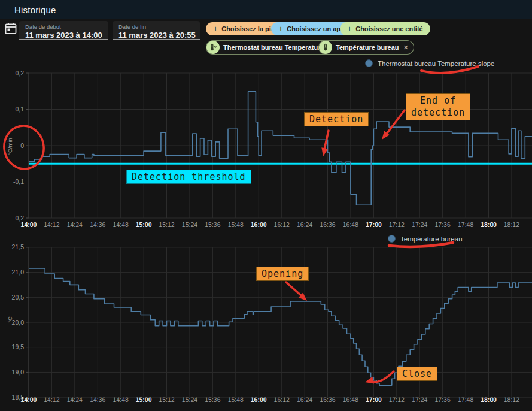 Image resolution: width=532 pixels, height=411 pixels. I want to click on svg-text: 16:00, so click(259, 225).